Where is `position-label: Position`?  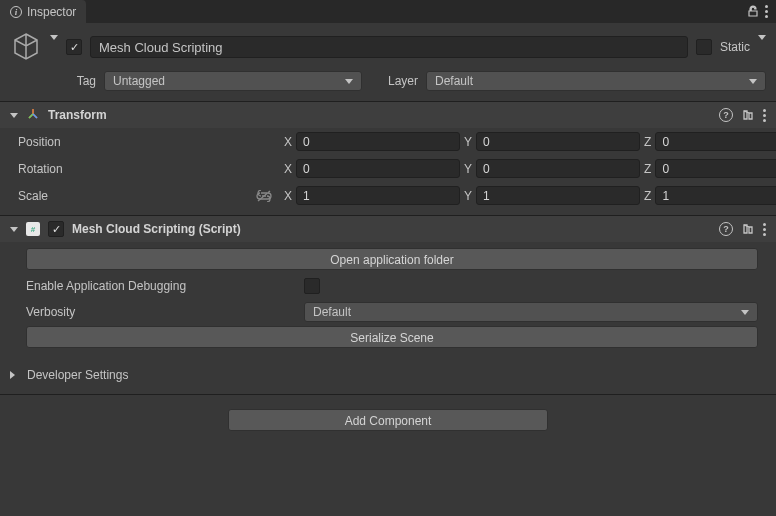 position-label: Position is located at coordinates (149, 142).